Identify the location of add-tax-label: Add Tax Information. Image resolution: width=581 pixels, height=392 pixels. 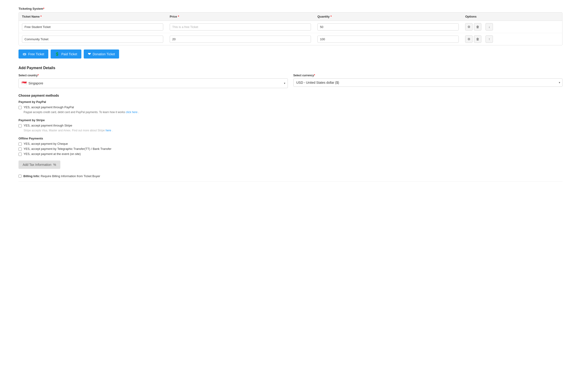
(37, 164).